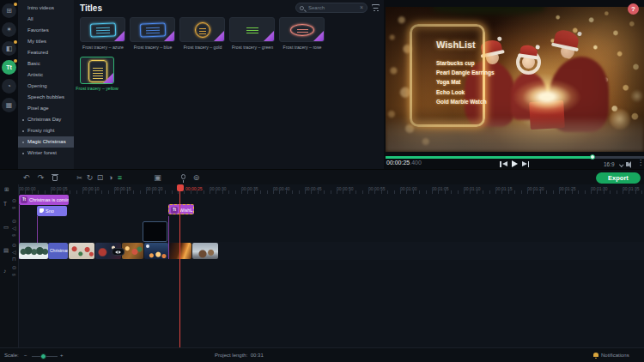 The width and height of the screenshot is (644, 362). What do you see at coordinates (361, 7) in the screenshot?
I see `clear-search-icon: ×` at bounding box center [361, 7].